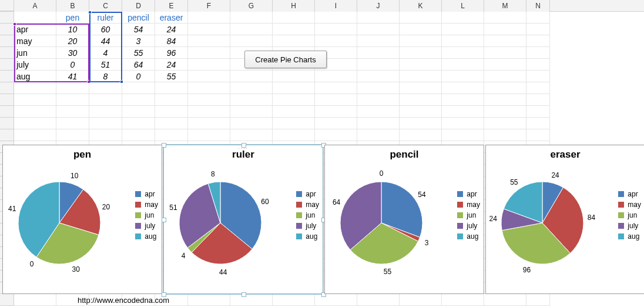  I want to click on cell-B8, so click(73, 100).